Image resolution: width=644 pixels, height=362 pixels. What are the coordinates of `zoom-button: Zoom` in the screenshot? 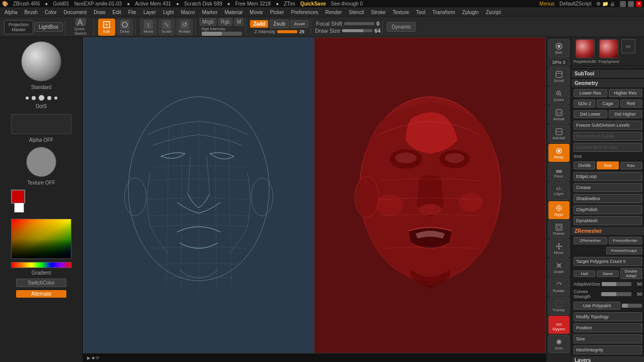 It's located at (559, 96).